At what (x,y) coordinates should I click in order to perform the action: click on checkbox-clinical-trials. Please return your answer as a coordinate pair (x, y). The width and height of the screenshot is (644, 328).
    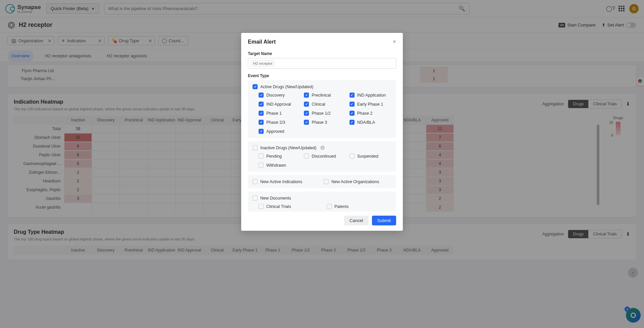
    Looking at the image, I should click on (261, 207).